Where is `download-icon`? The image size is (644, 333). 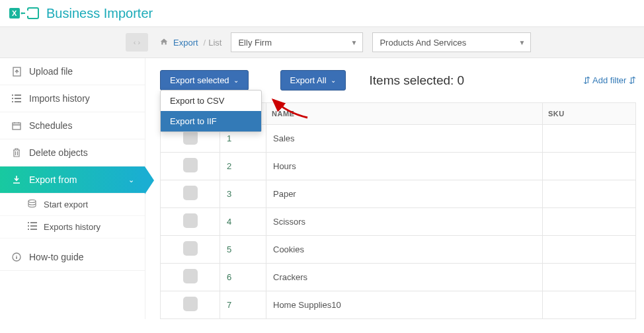 download-icon is located at coordinates (17, 180).